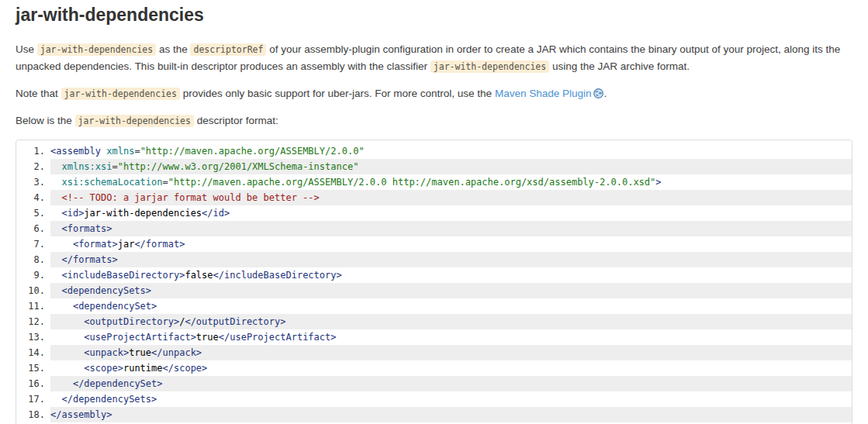 The width and height of the screenshot is (868, 424). I want to click on code-line-text: xmlns:xsi="http://www.w3.org/2001/XMLSch…, so click(451, 167).